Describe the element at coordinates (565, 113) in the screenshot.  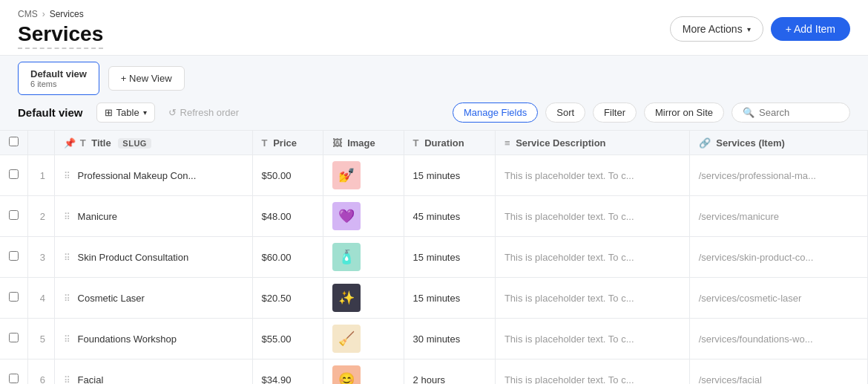
I see `sort-label: Sort` at that location.